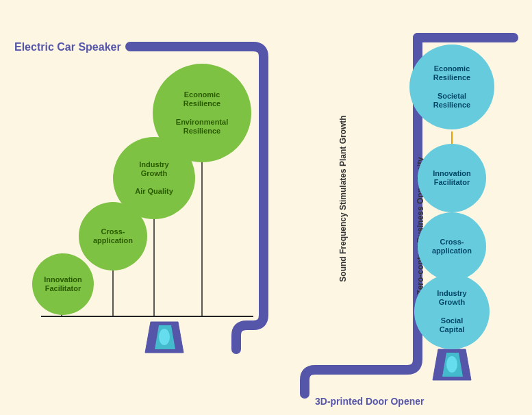 This screenshot has width=532, height=415. Describe the element at coordinates (113, 236) in the screenshot. I see `cross-application-label: Cross-application` at that location.